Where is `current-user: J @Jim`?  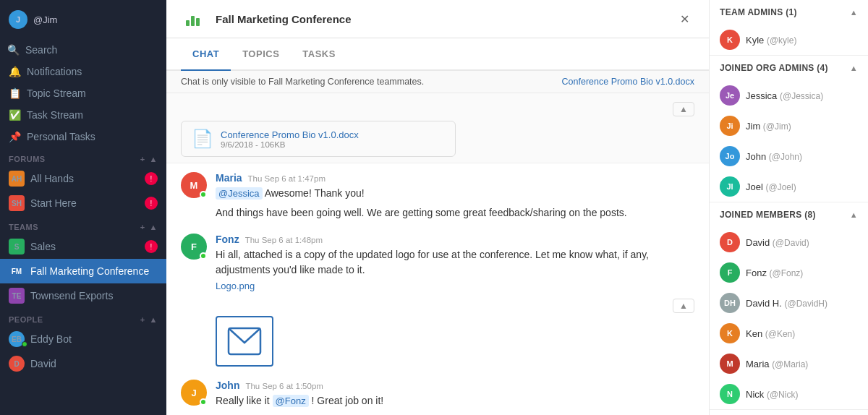
current-user: J @Jim is located at coordinates (83, 20).